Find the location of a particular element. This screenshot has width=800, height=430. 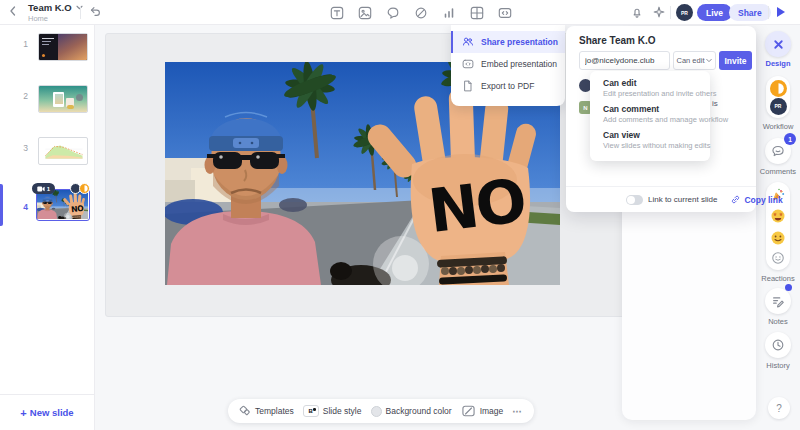

document-title-block: Team K.O Home is located at coordinates (56, 12).